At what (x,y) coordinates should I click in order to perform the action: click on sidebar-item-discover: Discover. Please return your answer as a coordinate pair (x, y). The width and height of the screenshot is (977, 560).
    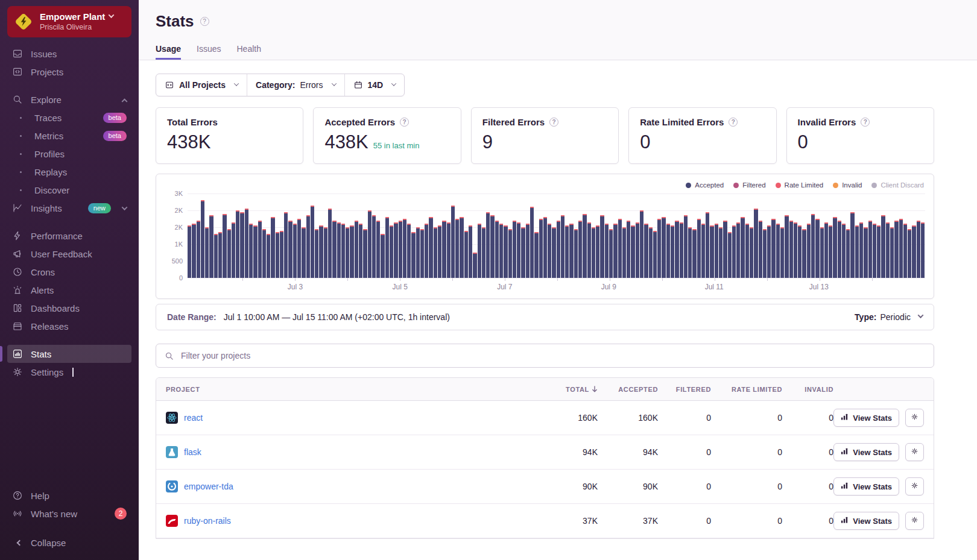
    Looking at the image, I should click on (69, 190).